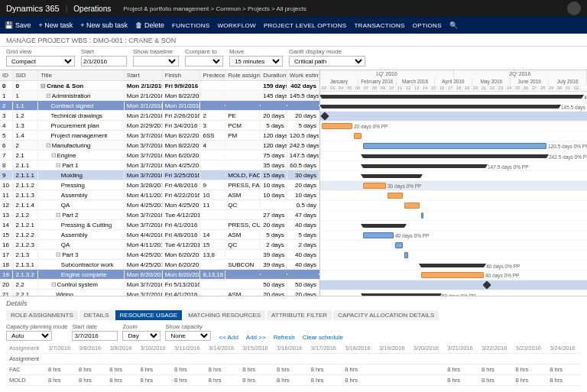 The image size is (587, 392). I want to click on col-header: ID, so click(6, 75).